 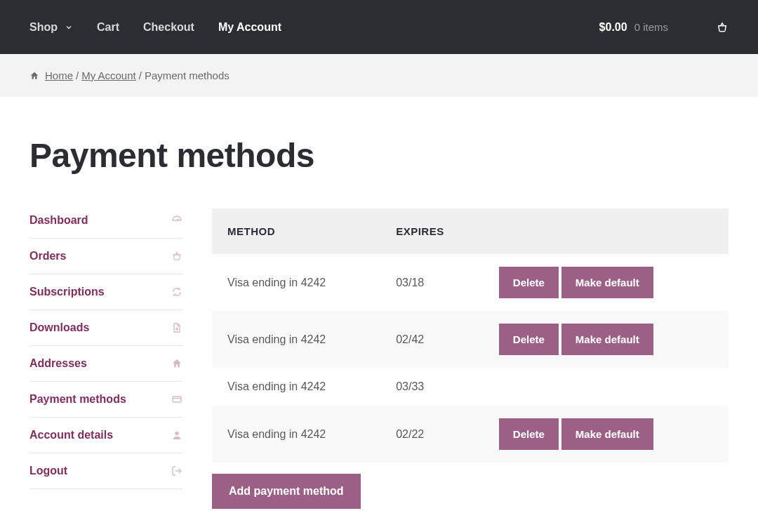 What do you see at coordinates (106, 472) in the screenshot?
I see `sidebar-item-logout: Logout` at bounding box center [106, 472].